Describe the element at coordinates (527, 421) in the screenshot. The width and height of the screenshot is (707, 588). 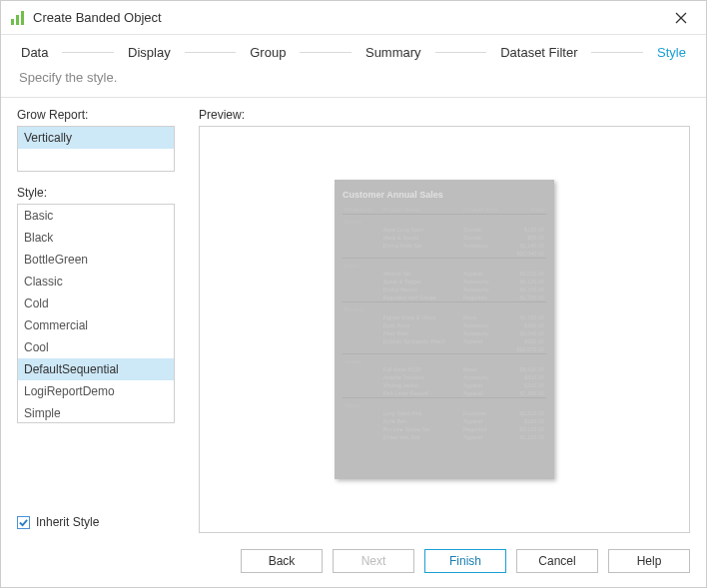
I see `cell: $180.00` at that location.